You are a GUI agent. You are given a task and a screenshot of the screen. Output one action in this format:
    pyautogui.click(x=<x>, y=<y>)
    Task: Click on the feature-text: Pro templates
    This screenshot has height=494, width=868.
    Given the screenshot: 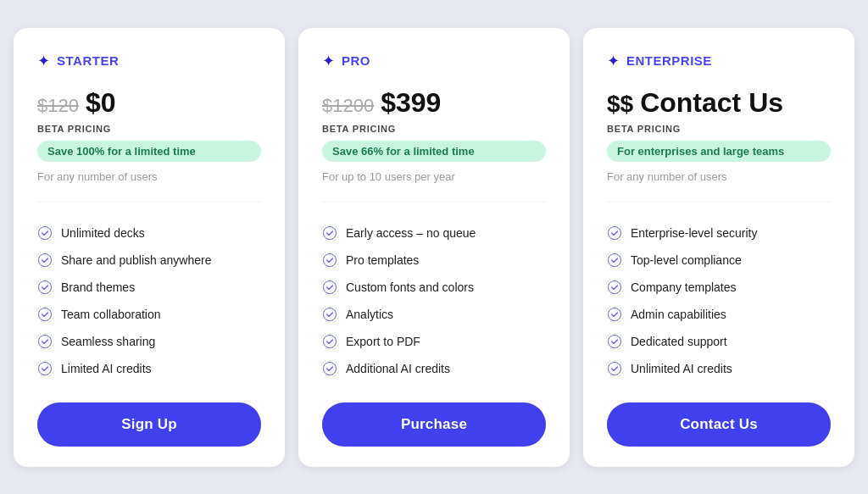 What is the action you would take?
    pyautogui.click(x=382, y=260)
    